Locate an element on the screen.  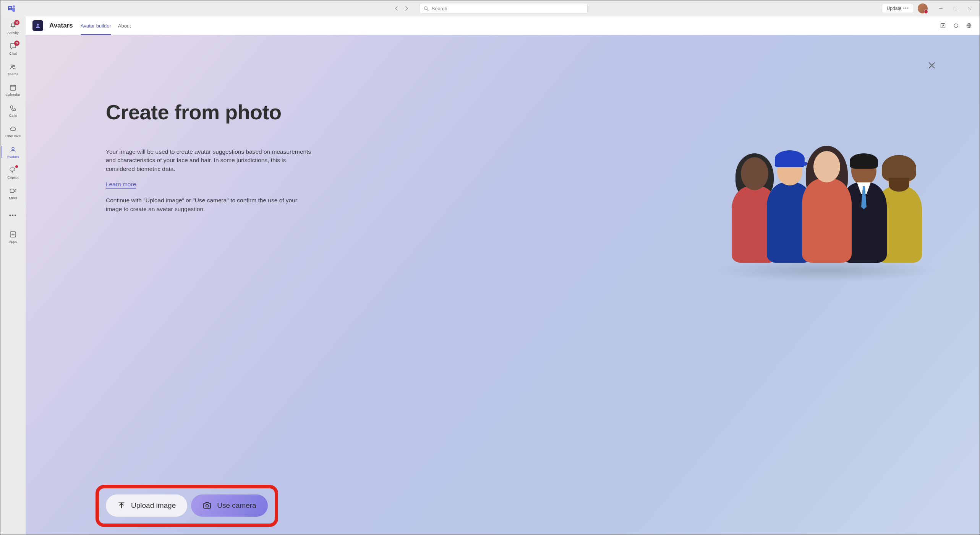
globe-button is located at coordinates (969, 26).